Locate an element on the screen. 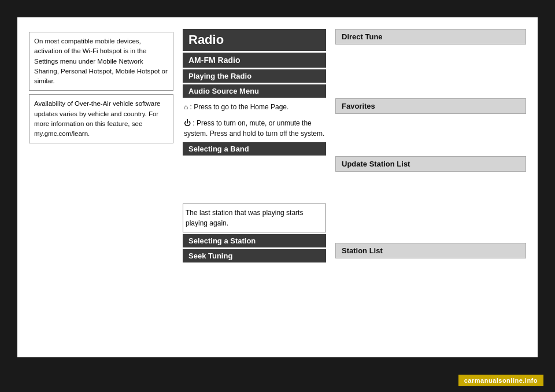 This screenshot has height=392, width=555. body-home-press: ⌂ : Press to go to the Home Page. is located at coordinates (254, 107).